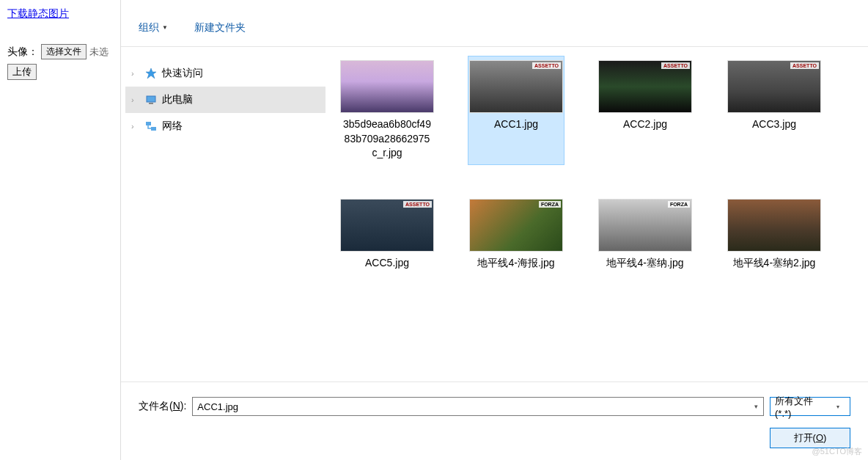 This screenshot has width=868, height=460. I want to click on file-type-filter: 所有文件 (*.*) ▾, so click(810, 406).